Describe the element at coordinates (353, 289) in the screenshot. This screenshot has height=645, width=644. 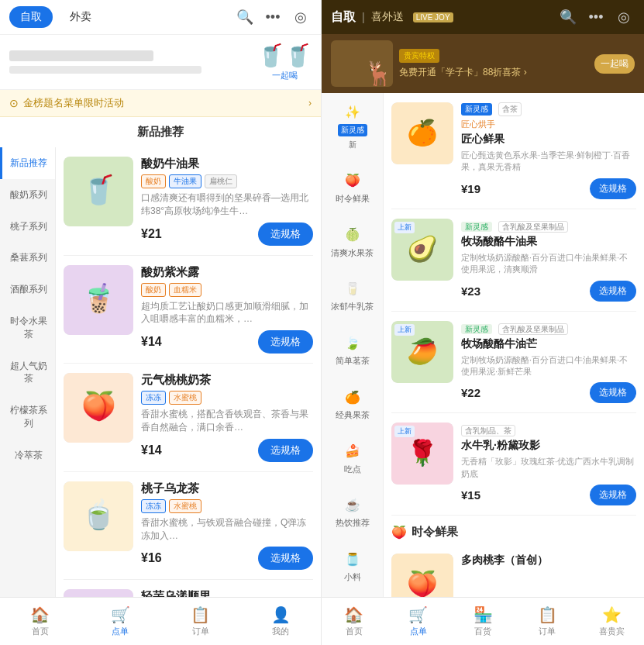
I see `milk-tea-icon: 🥛` at that location.